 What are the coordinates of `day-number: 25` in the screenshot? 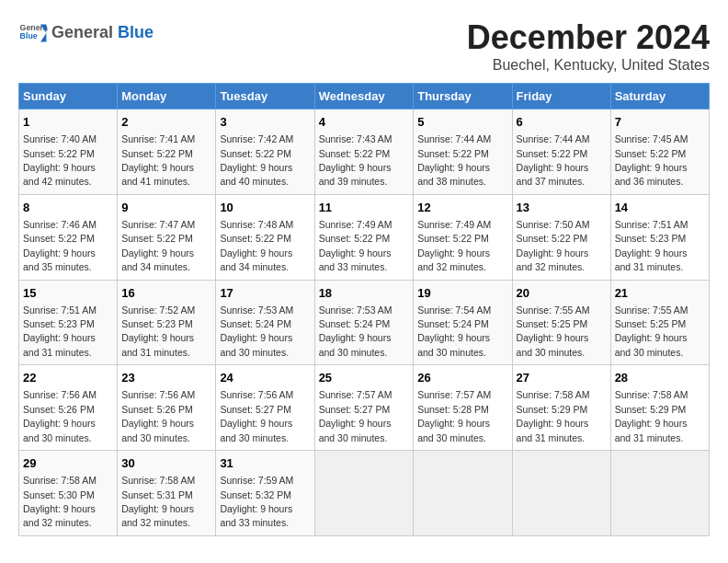 It's located at (364, 378).